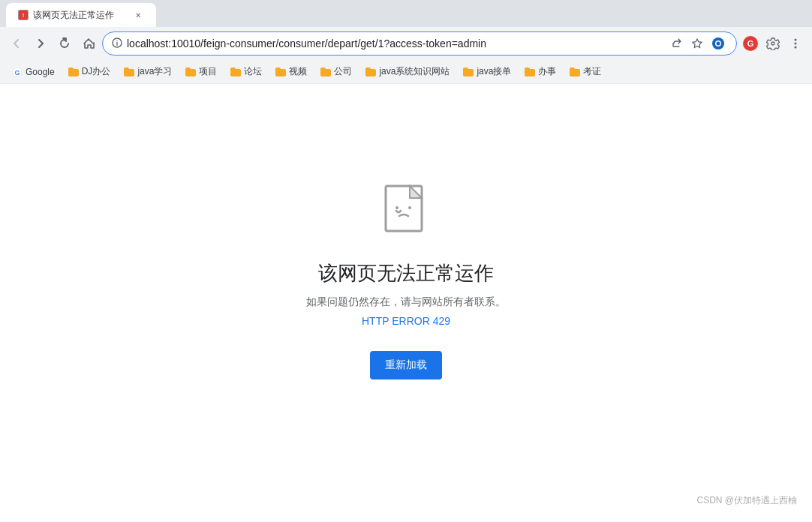  What do you see at coordinates (773, 44) in the screenshot?
I see `extensions-button` at bounding box center [773, 44].